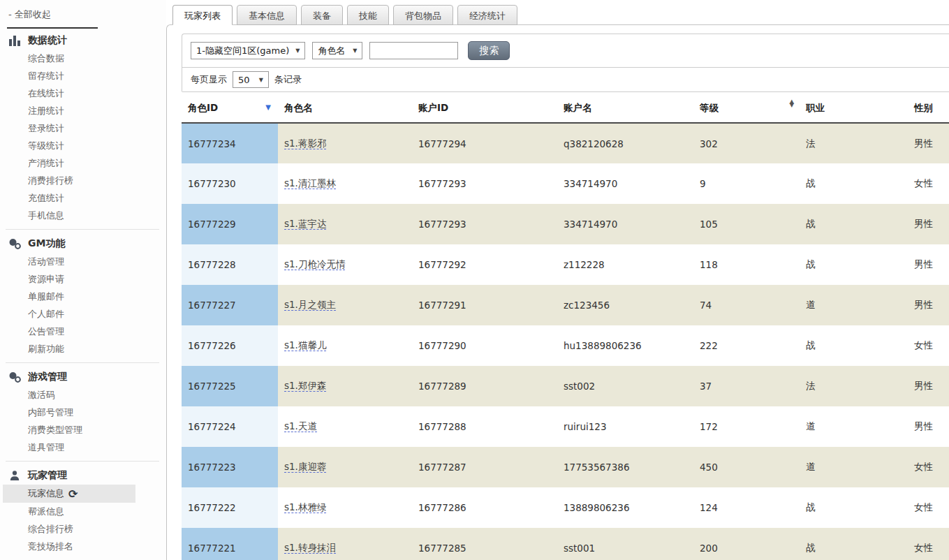 The height and width of the screenshot is (560, 949). Describe the element at coordinates (83, 110) in the screenshot. I see `sidebar-item: 注册统计` at that location.